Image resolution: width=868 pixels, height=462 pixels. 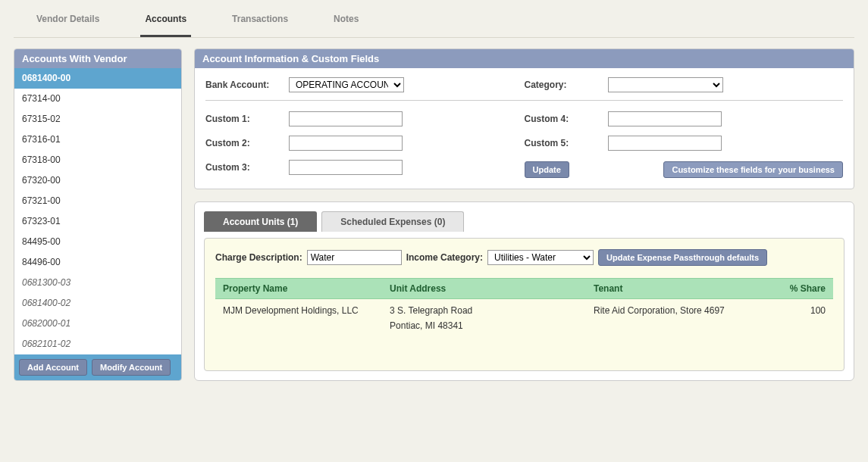 What do you see at coordinates (98, 215) in the screenshot?
I see `accounts-panel: Accounts With Vendor 0681400-0067314-006…` at bounding box center [98, 215].